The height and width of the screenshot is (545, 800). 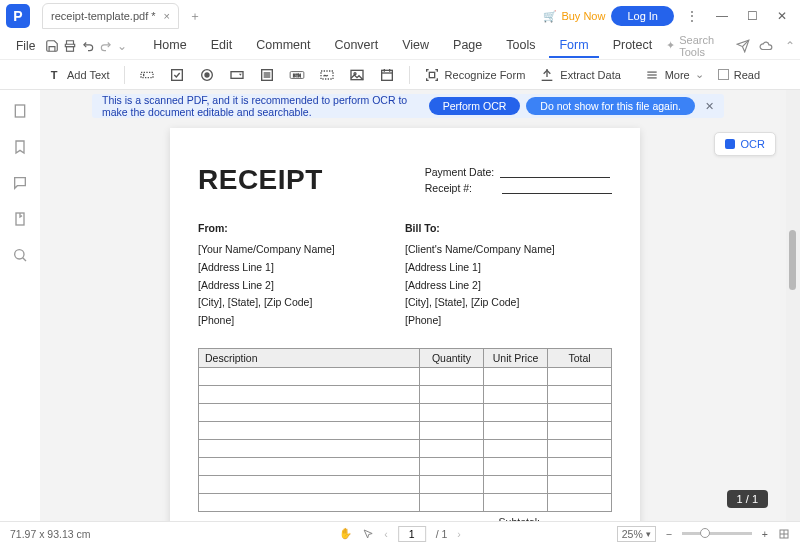 What do you see at coordinates (106, 46) in the screenshot?
I see `redo-icon` at bounding box center [106, 46].